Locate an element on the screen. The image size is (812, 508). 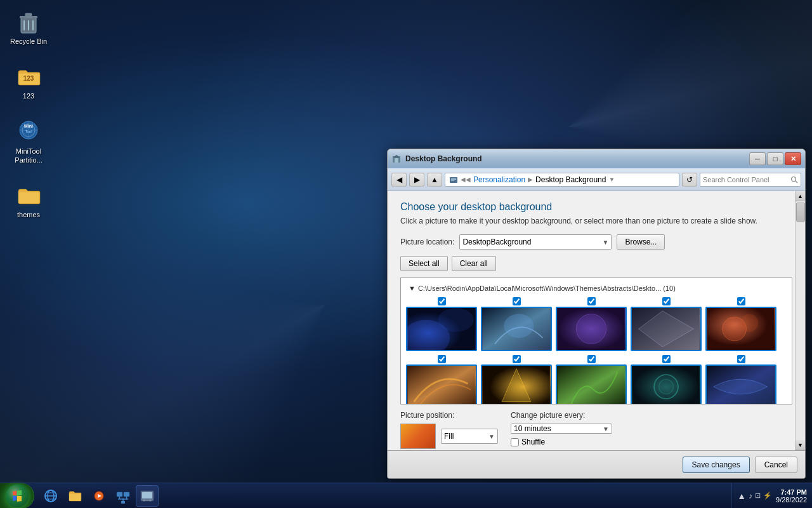
minitool-label: MiniToolPartitio... is located at coordinates (28, 156).